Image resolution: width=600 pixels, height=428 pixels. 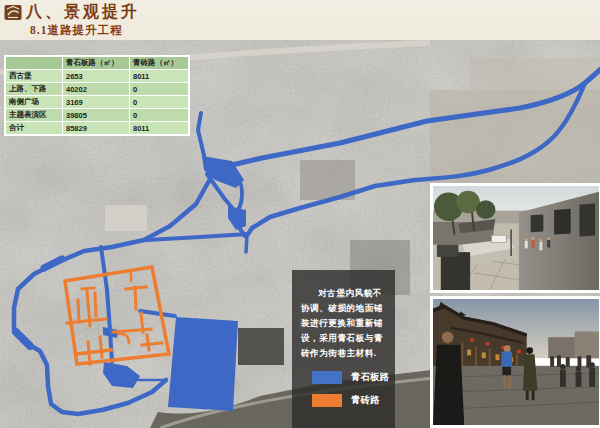 I want to click on table-header-empty, so click(x=34, y=63).